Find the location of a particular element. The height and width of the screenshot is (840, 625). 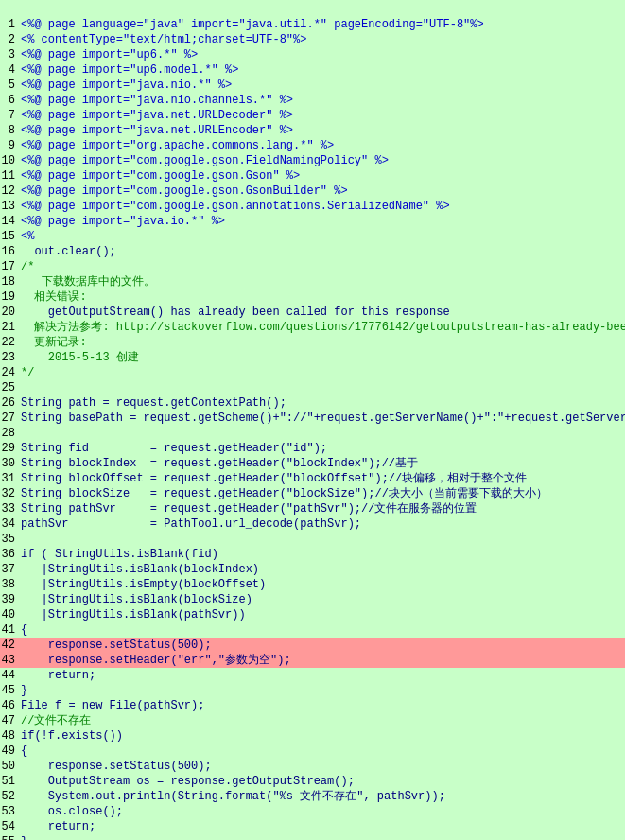

line-number: 36 is located at coordinates (10, 554).